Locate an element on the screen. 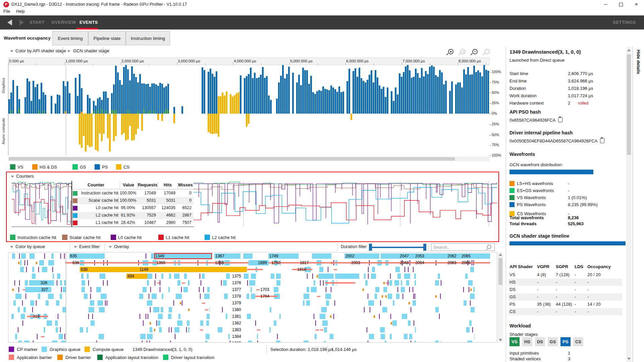 Image resolution: width=644 pixels, height=362 pixels. copy-hash-icon is located at coordinates (602, 141).